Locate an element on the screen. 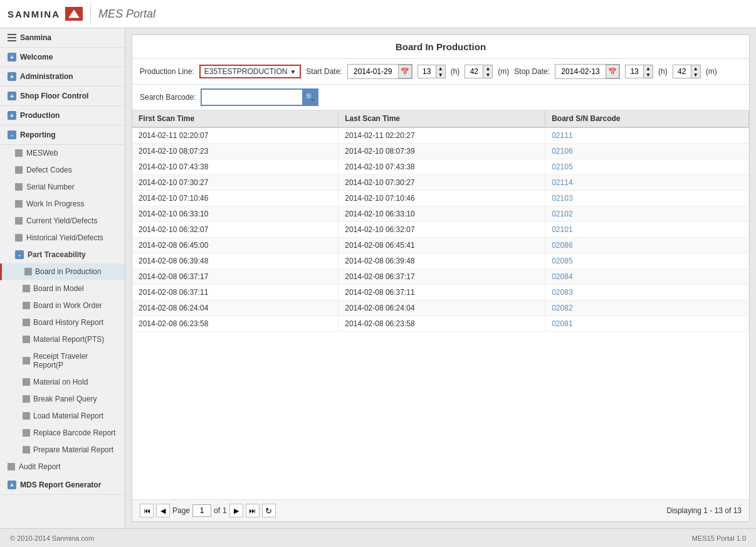 The height and width of the screenshot is (547, 756). sidebar-item-defect-codes: Defect Codes is located at coordinates (63, 171).